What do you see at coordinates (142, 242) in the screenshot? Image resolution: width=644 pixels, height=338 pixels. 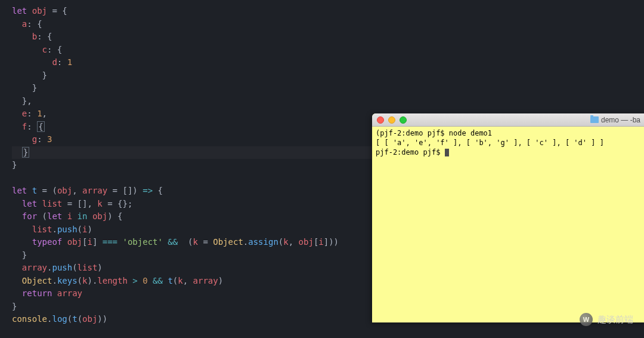 I see `code-token: 'object'` at bounding box center [142, 242].